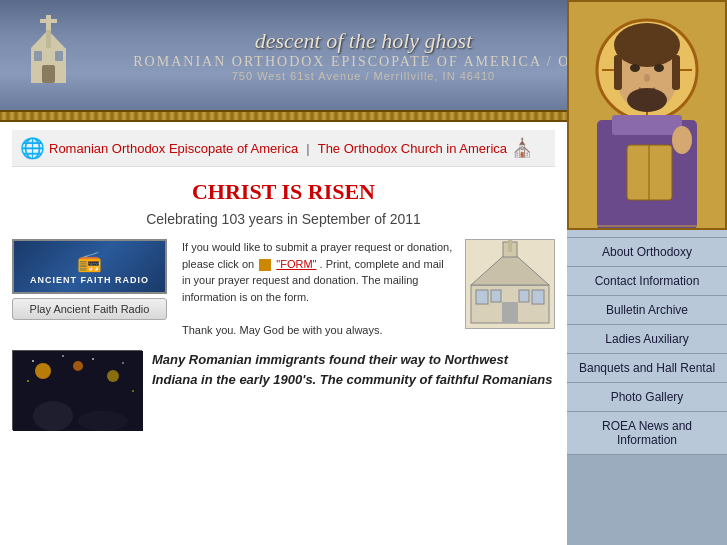 This screenshot has width=727, height=545. I want to click on header-text-block: descent of the holy ghost Romanian Ortho…, so click(363, 55).